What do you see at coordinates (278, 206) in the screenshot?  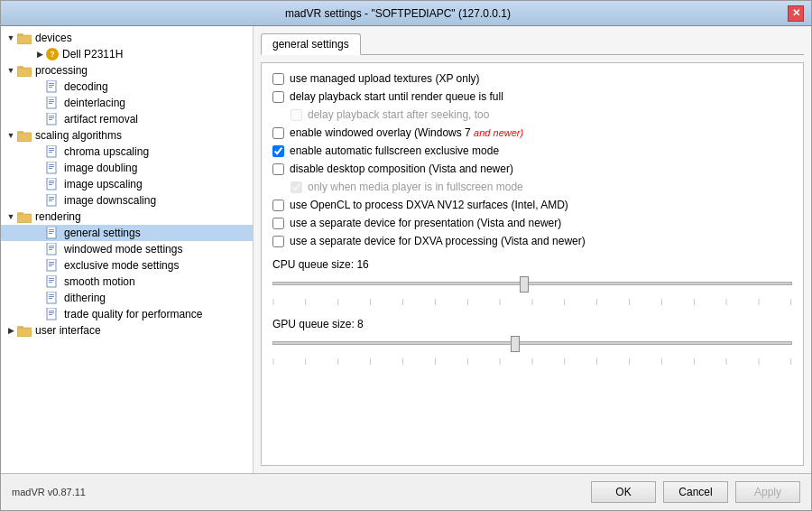 I see `checkbox-opencl` at bounding box center [278, 206].